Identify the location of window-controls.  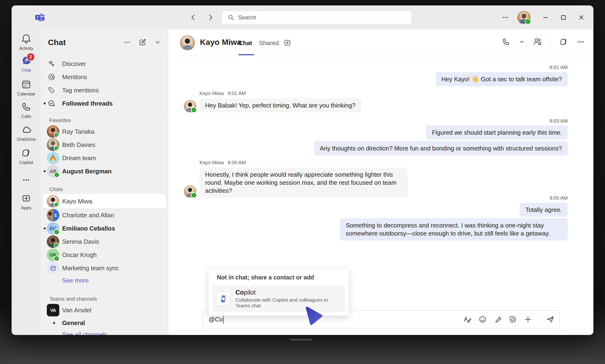
(563, 18).